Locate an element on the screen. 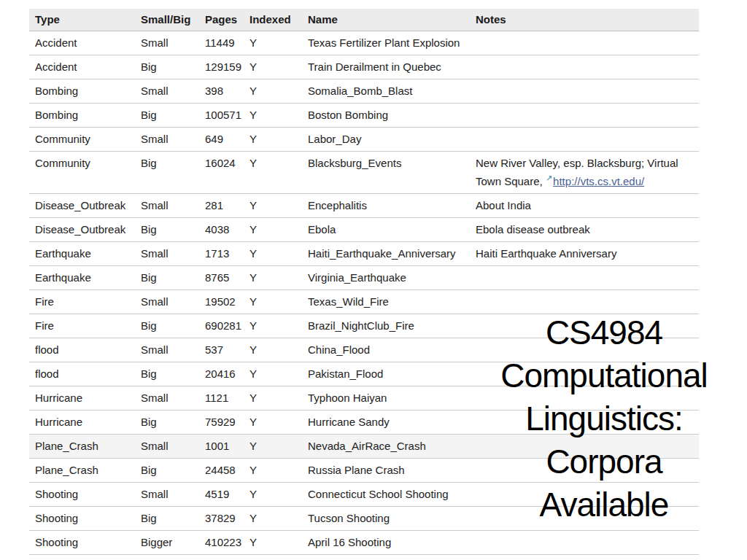 The height and width of the screenshot is (560, 747). cell-name: Hurricane Sandy is located at coordinates (392, 423).